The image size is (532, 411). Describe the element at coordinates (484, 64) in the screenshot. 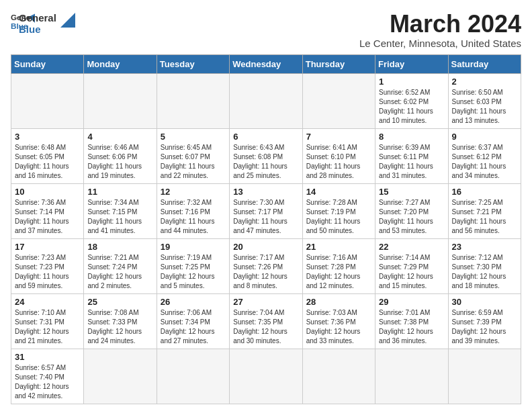

I see `header-saturday: Saturday` at that location.